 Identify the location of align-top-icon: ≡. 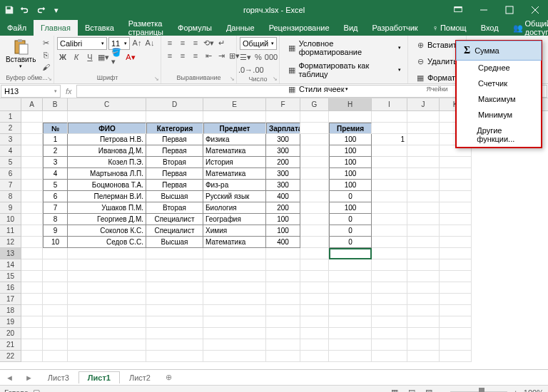
(170, 43).